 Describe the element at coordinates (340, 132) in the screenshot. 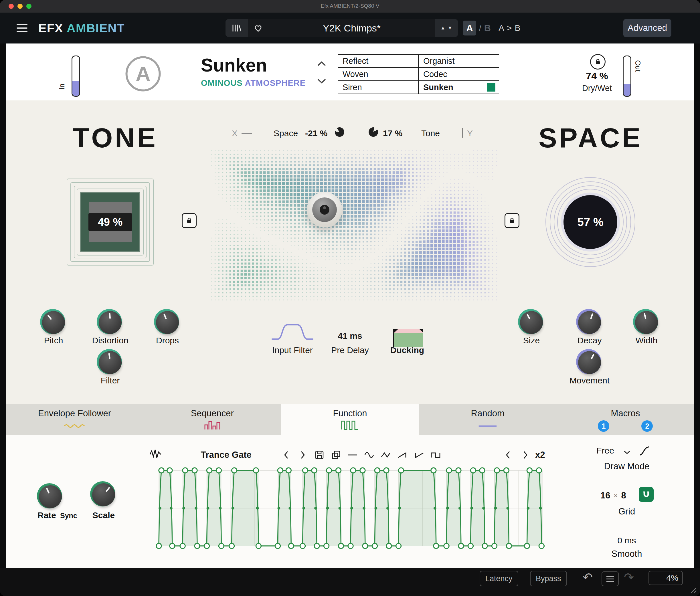

I see `space-mini-knob` at that location.